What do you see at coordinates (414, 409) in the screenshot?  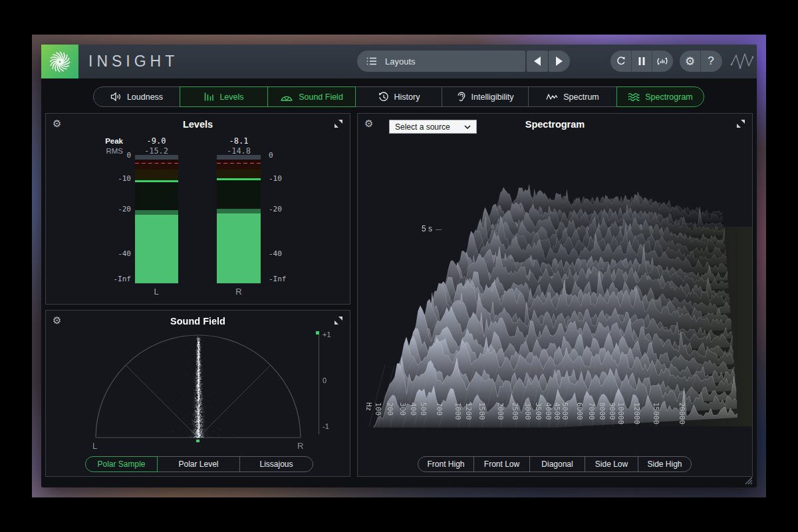 I see `freq-axis-label: 400` at bounding box center [414, 409].